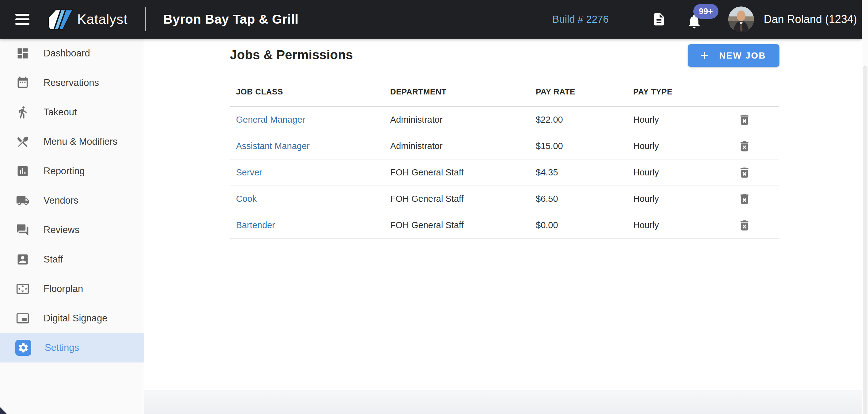 The image size is (868, 414). Describe the element at coordinates (310, 120) in the screenshot. I see `job-class-link: General Manager` at that location.